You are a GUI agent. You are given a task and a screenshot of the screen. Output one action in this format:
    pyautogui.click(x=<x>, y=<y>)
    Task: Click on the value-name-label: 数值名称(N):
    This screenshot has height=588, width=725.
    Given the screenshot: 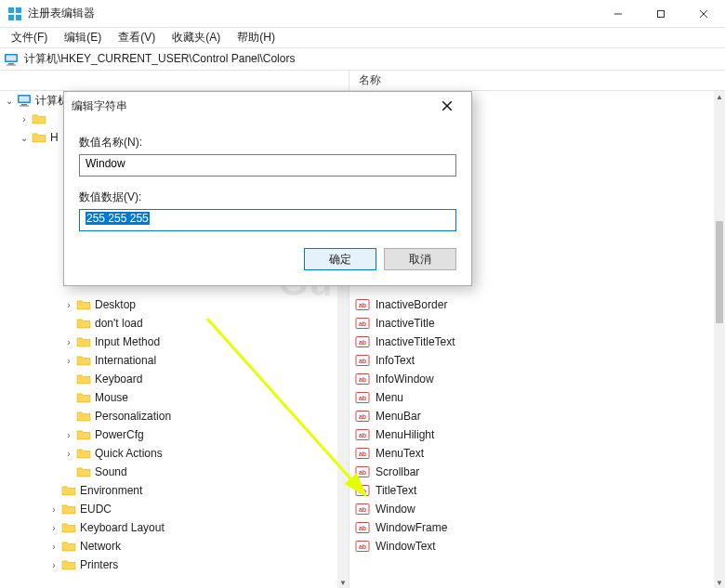 What is the action you would take?
    pyautogui.click(x=268, y=143)
    